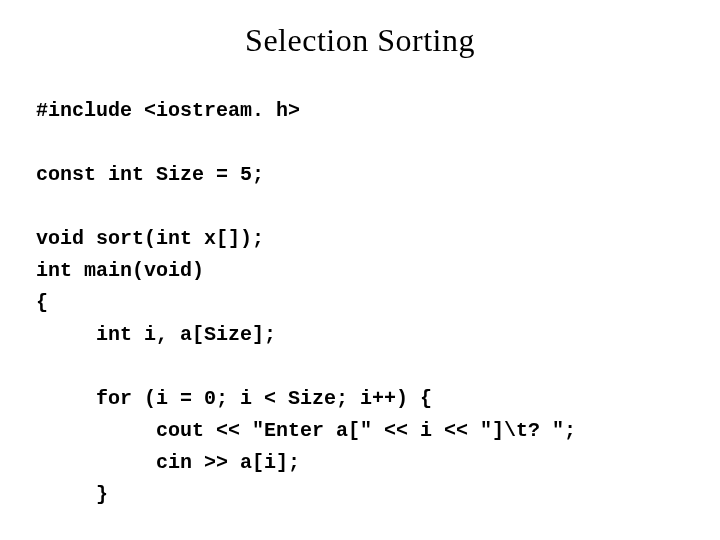 This screenshot has width=720, height=540. I want to click on code-line: }, so click(72, 494).